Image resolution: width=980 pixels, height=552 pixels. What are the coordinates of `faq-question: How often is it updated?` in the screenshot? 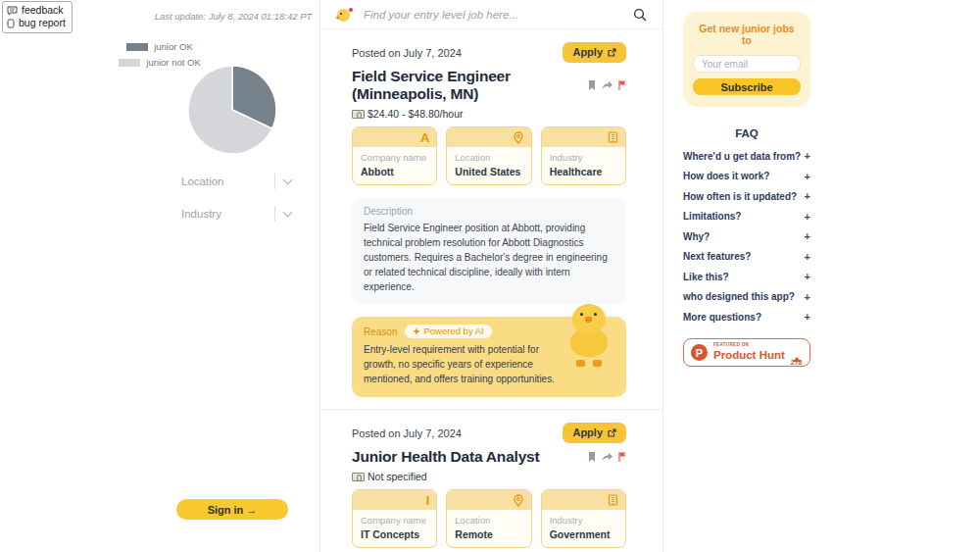 It's located at (740, 196).